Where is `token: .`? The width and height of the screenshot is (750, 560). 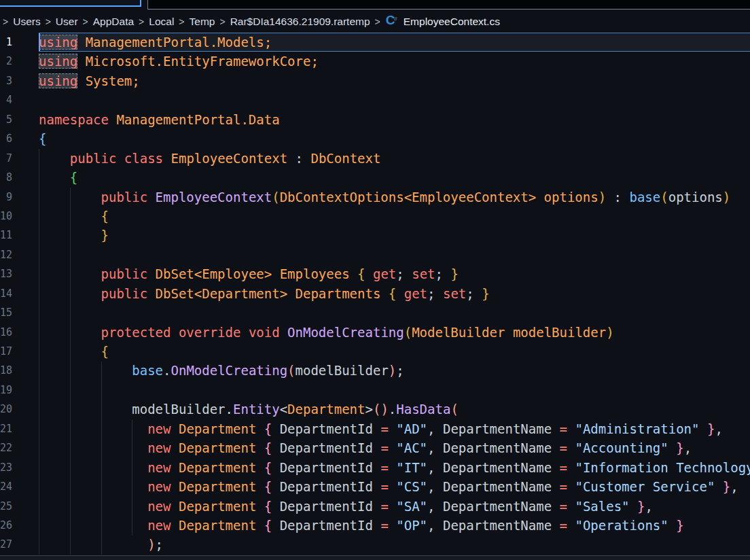
token: . is located at coordinates (167, 370).